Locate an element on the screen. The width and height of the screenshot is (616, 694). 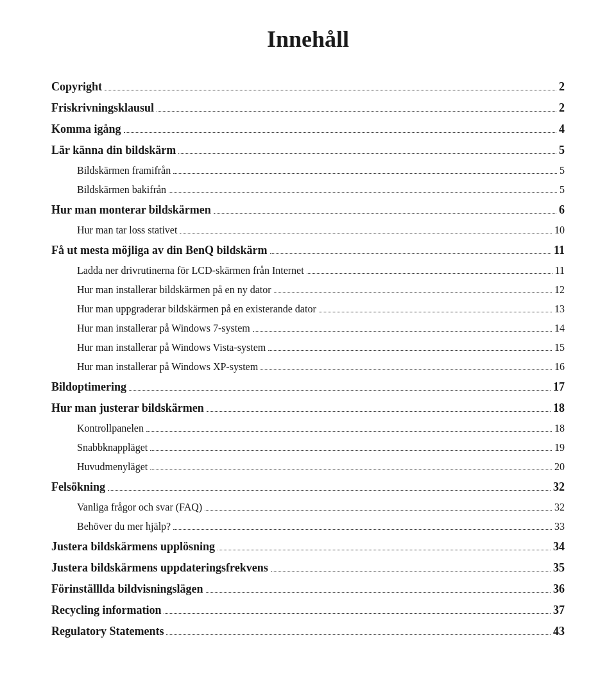
toc-entry-text: Hur man uppgraderar bildskärmen på en ex… is located at coordinates (196, 309).